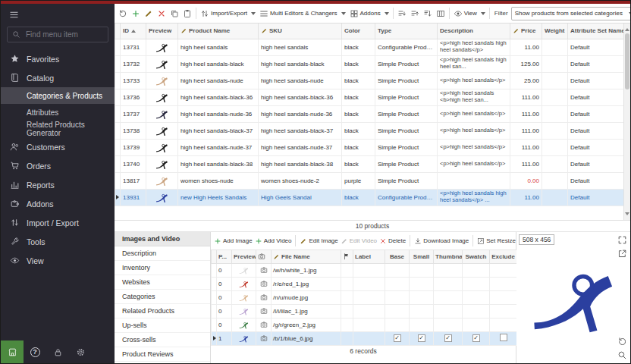  What do you see at coordinates (149, 14) in the screenshot?
I see `edit-product-button` at bounding box center [149, 14].